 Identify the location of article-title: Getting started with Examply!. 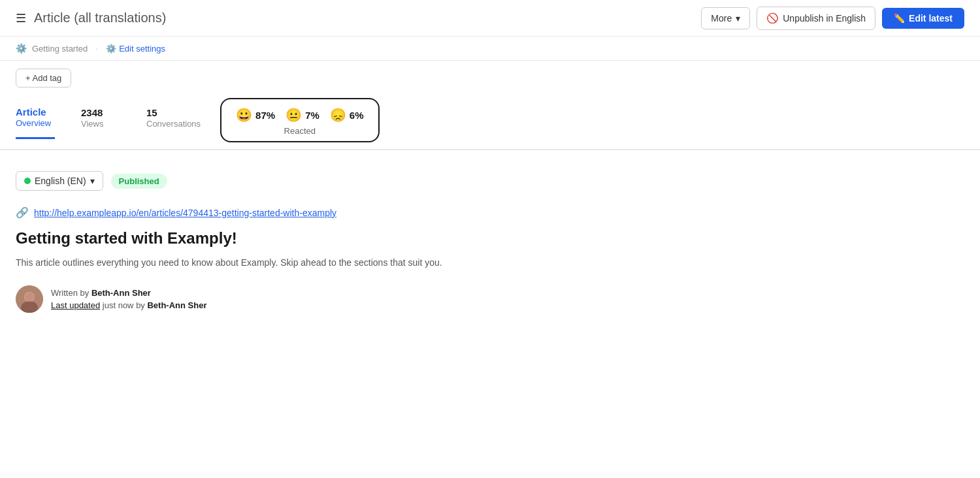
(294, 238).